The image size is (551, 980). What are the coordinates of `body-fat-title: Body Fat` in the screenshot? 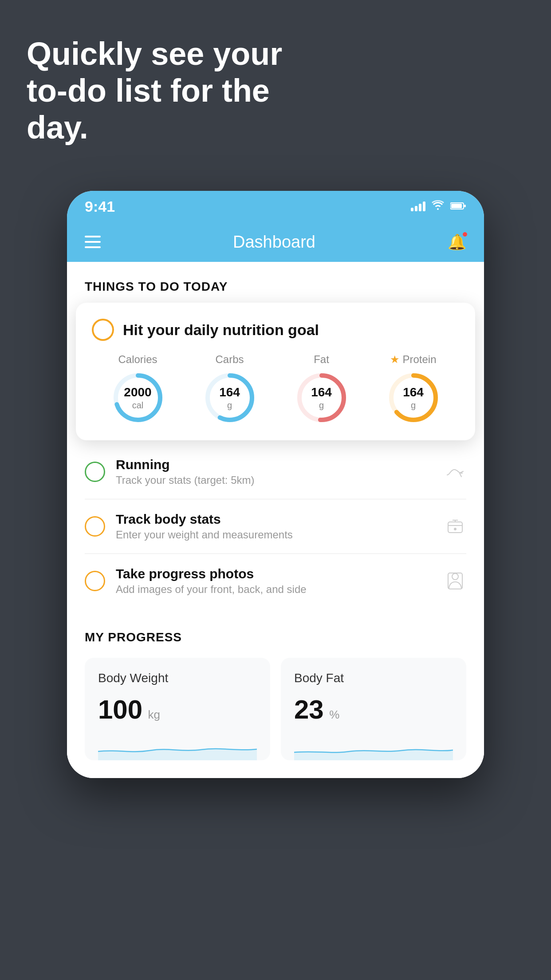 It's located at (374, 678).